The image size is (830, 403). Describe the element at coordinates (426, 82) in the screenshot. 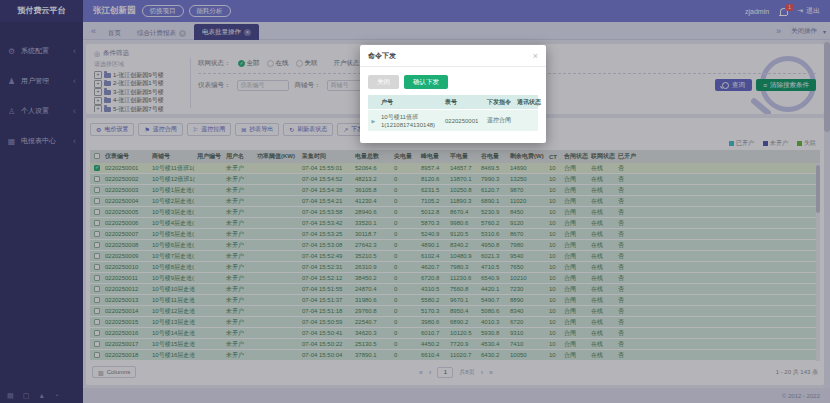

I see `dialog-confirm-button: 确认下发` at that location.